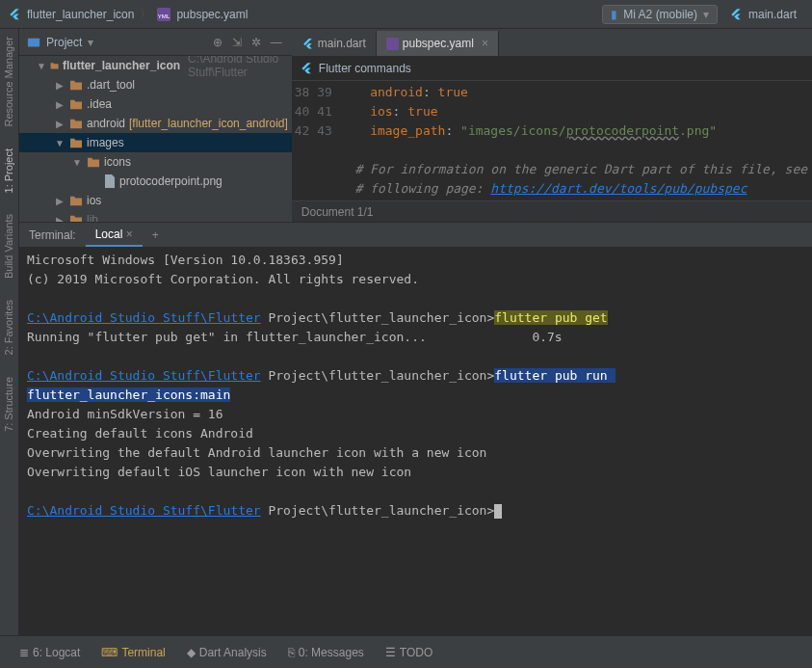  What do you see at coordinates (391, 653) in the screenshot?
I see `todo-icon: ☰` at bounding box center [391, 653].